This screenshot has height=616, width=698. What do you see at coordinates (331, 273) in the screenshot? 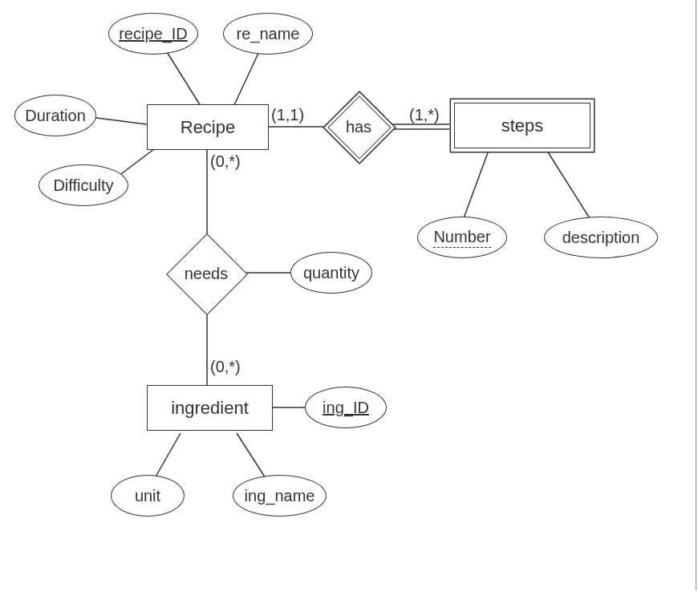
I see `attr-quantity-label: quantity` at bounding box center [331, 273].